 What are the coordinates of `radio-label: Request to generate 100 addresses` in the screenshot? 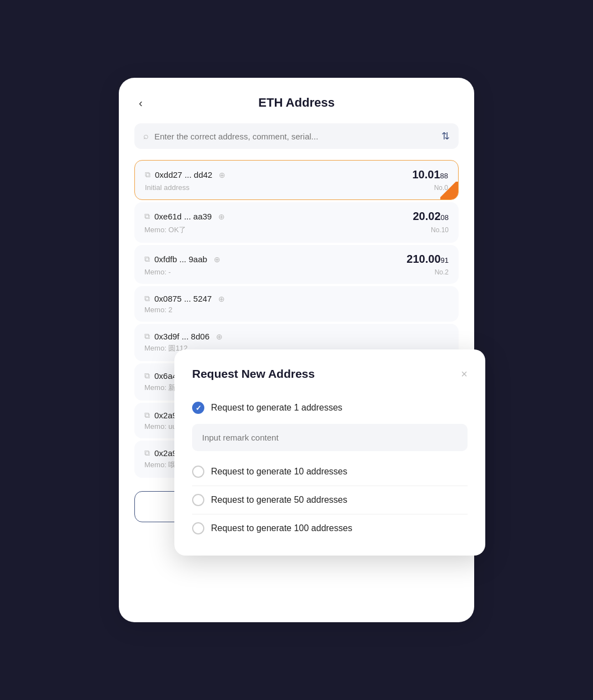 It's located at (282, 528).